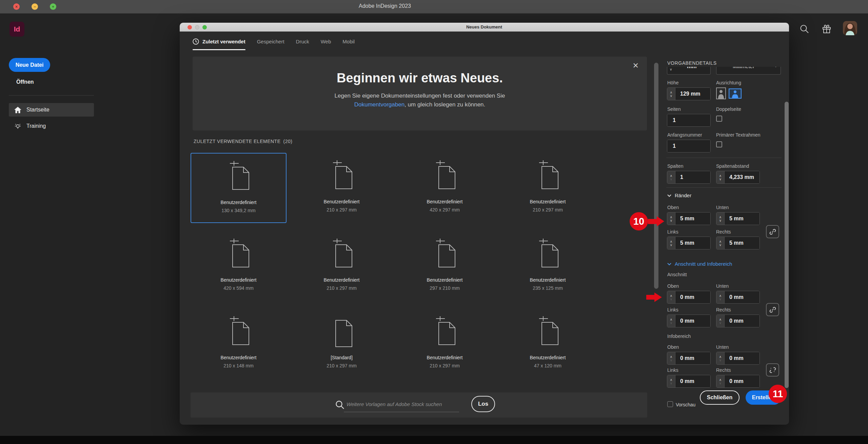 The image size is (868, 444). Describe the element at coordinates (742, 297) in the screenshot. I see `anschnitt-unten-value: 0 mm` at that location.